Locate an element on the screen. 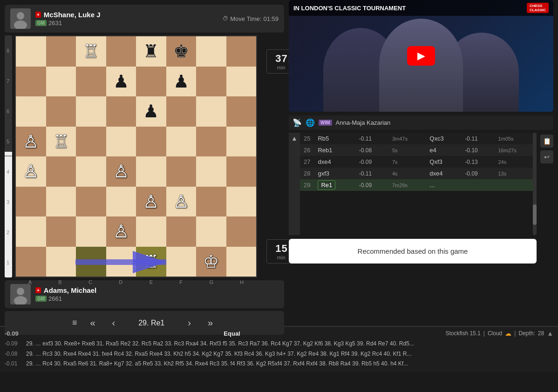 Image resolution: width=558 pixels, height=392 pixels. expand-button: ▲ is located at coordinates (550, 333).